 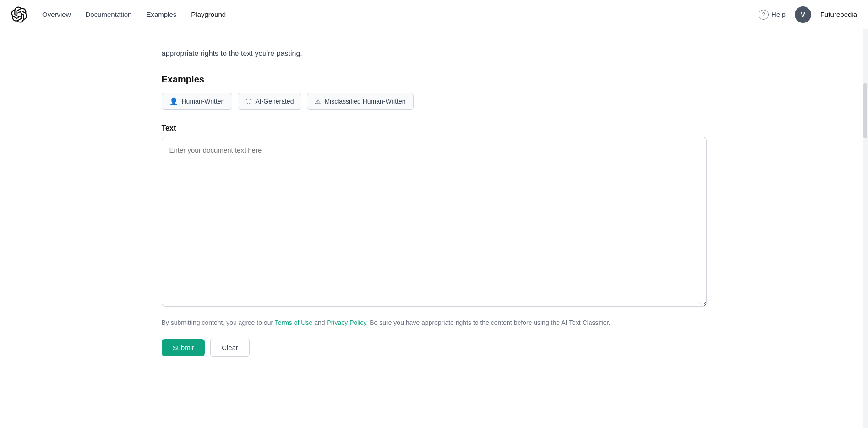 I want to click on example-ai-generated: ⬡ AI-Generated, so click(x=269, y=101).